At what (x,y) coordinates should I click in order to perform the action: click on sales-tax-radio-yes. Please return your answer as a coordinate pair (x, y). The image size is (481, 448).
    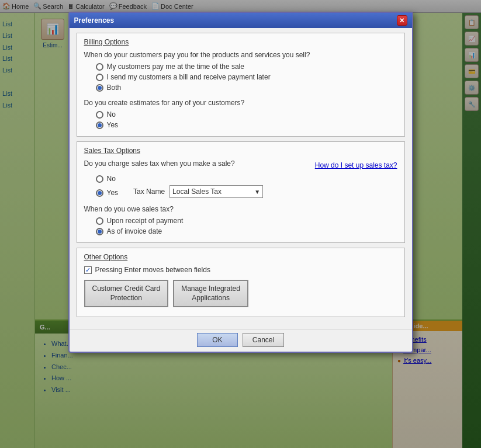
    Looking at the image, I should click on (99, 193).